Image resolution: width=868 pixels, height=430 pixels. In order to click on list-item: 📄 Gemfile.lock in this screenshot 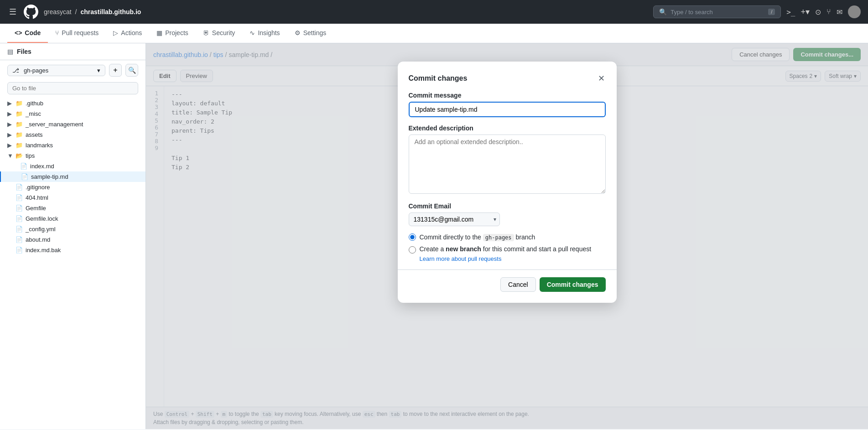, I will do `click(73, 219)`.